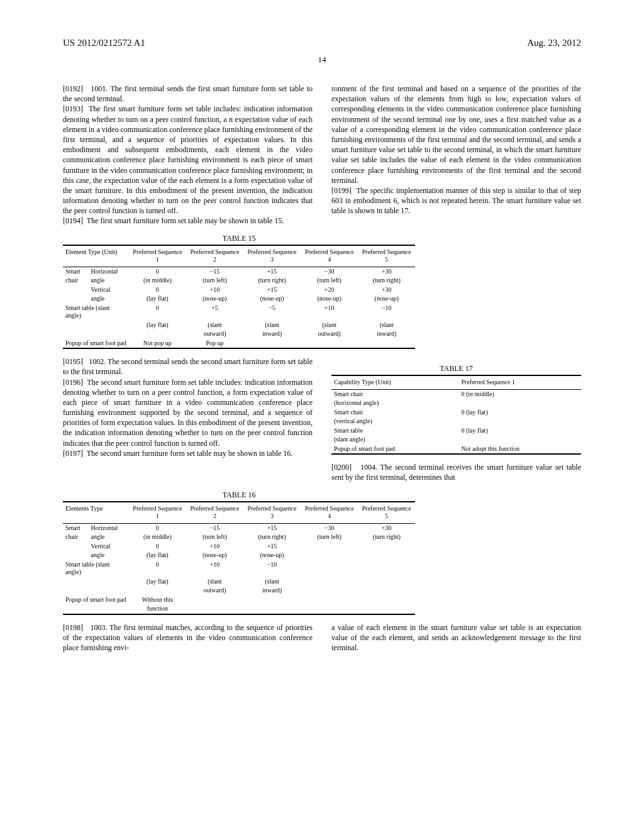 The image size is (644, 830). I want to click on td: +5, so click(215, 312).